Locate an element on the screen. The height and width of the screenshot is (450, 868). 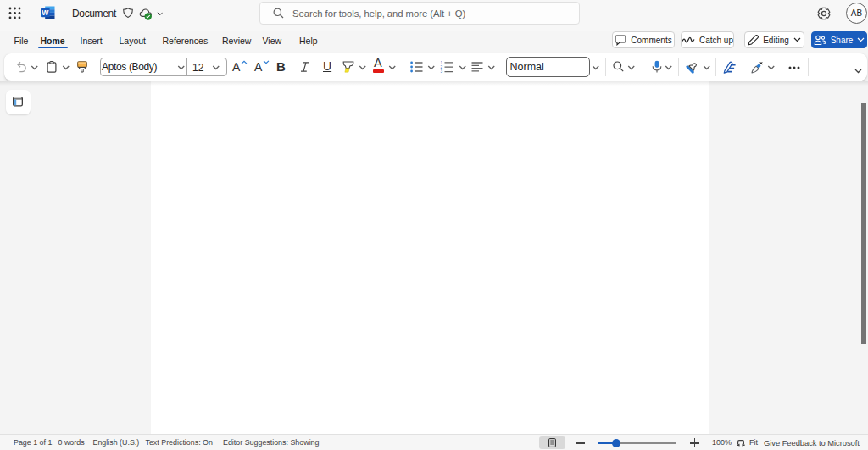
svg-text: 3 is located at coordinates (441, 71).